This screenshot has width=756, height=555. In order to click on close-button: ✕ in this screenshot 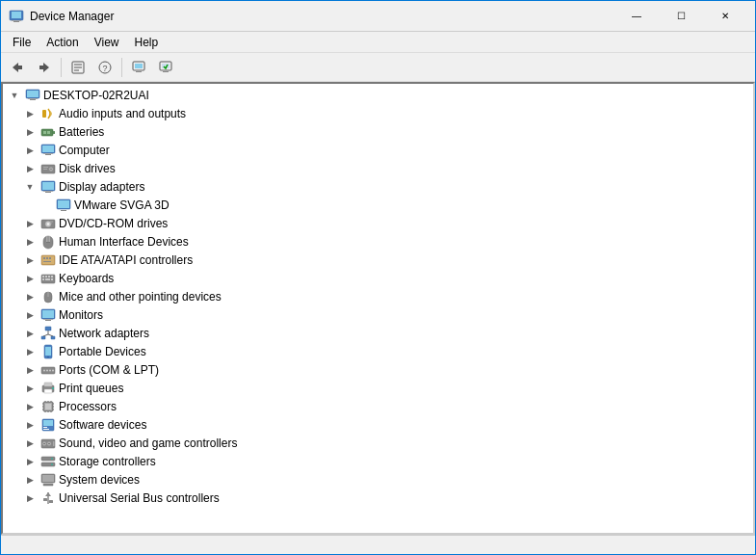, I will do `click(725, 16)`.